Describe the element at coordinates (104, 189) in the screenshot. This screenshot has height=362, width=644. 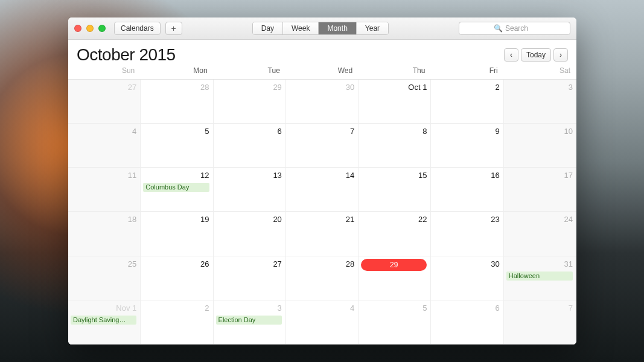
I see `day-cell: 11` at that location.